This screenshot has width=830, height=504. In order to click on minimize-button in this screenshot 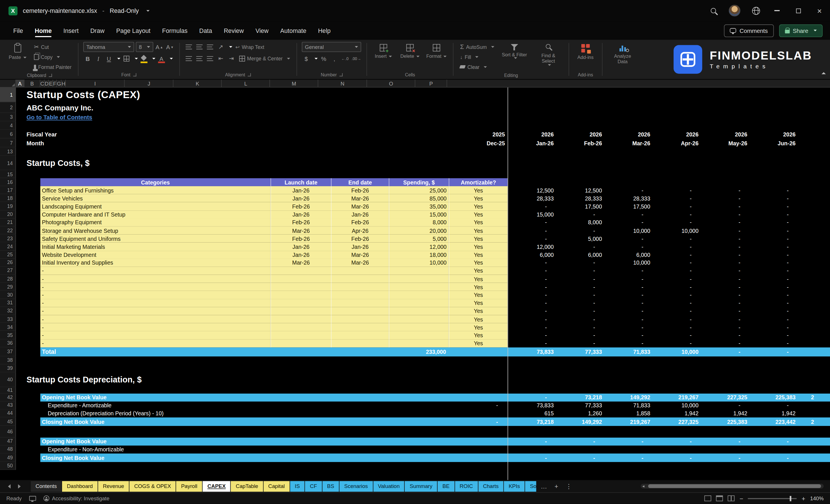, I will do `click(777, 11)`.